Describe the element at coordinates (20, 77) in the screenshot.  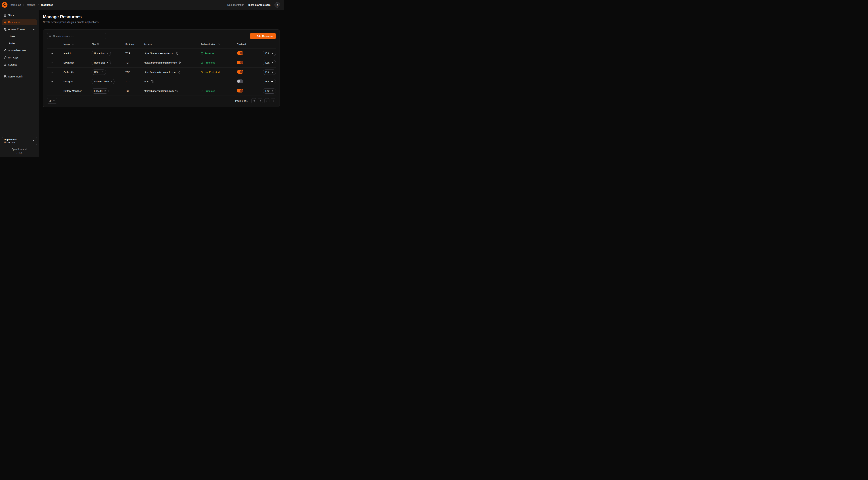
I see `sidebar-item-server-admin: Server Admin` at that location.